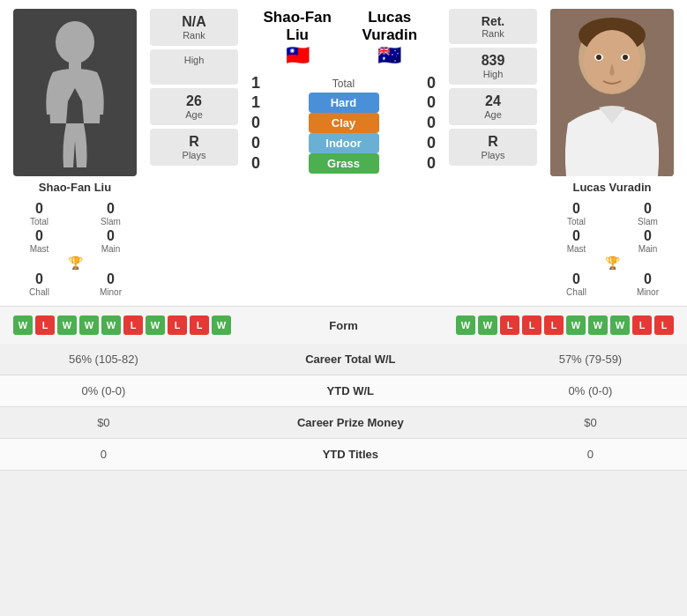 The width and height of the screenshot is (687, 616). I want to click on player-info-right: Ret. Rank 839 High 24 Age R Plays, so click(493, 87).